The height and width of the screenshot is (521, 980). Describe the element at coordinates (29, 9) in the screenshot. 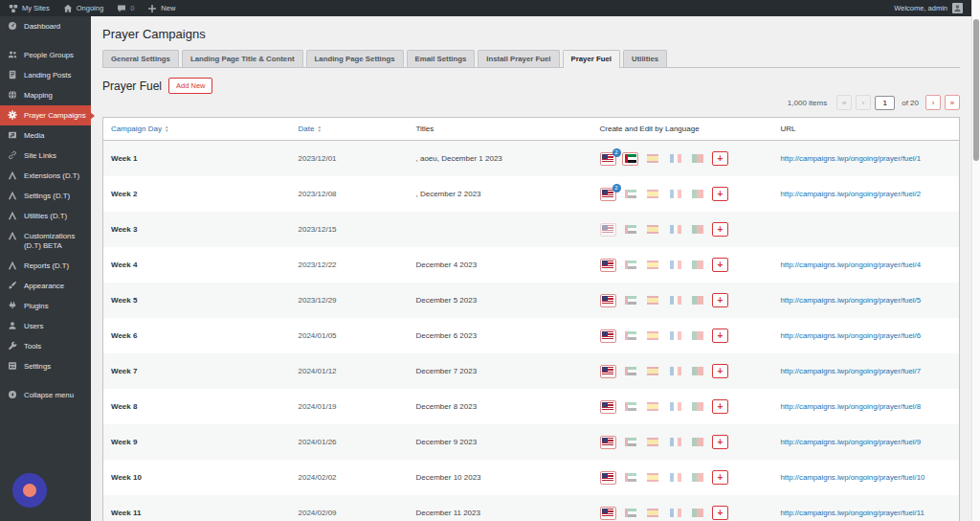

I see `my-sites-menu: My Sites` at that location.